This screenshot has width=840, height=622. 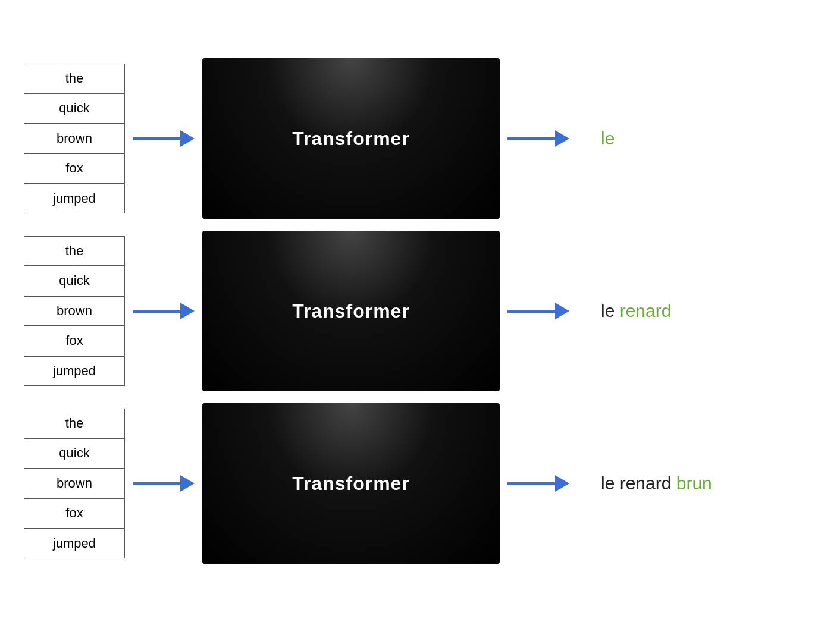 I want to click on output-new-word-2: renard, so click(x=646, y=310).